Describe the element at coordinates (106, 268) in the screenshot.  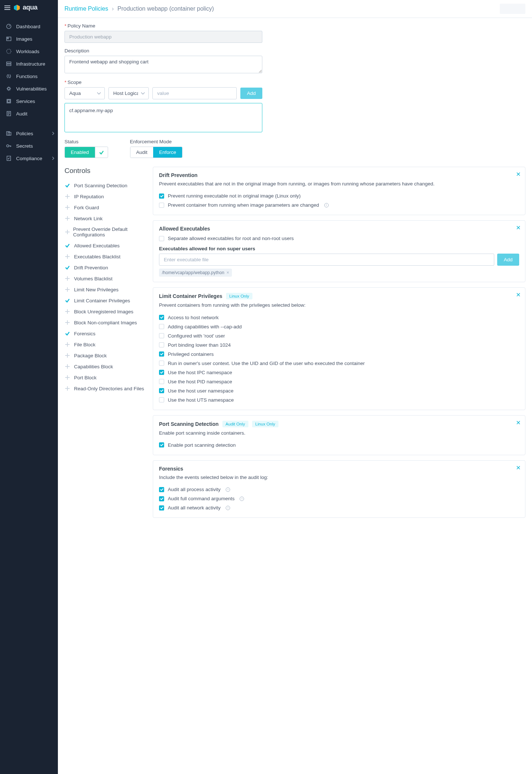
I see `control-item: Drift Prevention` at that location.